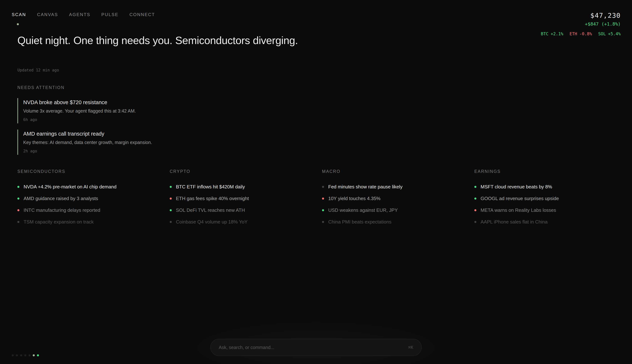 The image size is (632, 364). Describe the element at coordinates (148, 134) in the screenshot. I see `attention-title: AMD earnings call transcript ready` at that location.